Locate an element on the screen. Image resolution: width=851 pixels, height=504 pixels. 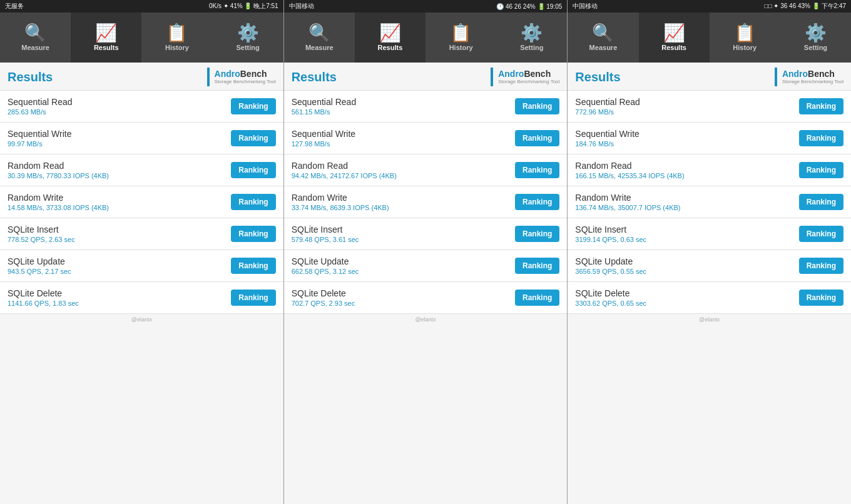
bench-row: SQLite Delete 1141.66 QPS, 1.83 sec Rank… is located at coordinates (141, 298).